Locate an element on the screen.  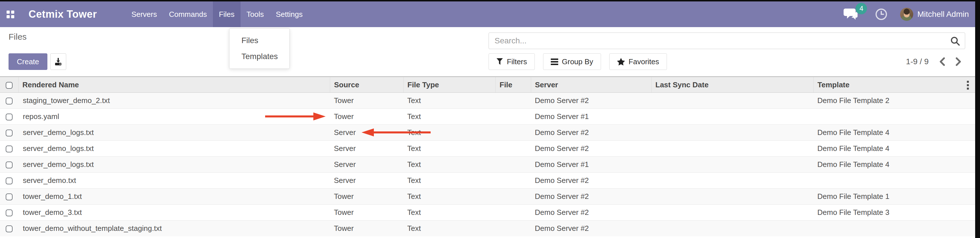
cell-rendered-name: server_demo.txt is located at coordinates (174, 181).